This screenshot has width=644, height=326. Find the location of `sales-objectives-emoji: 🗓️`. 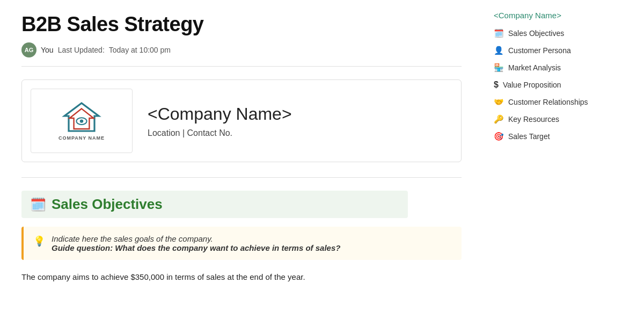

sales-objectives-emoji: 🗓️ is located at coordinates (38, 205).